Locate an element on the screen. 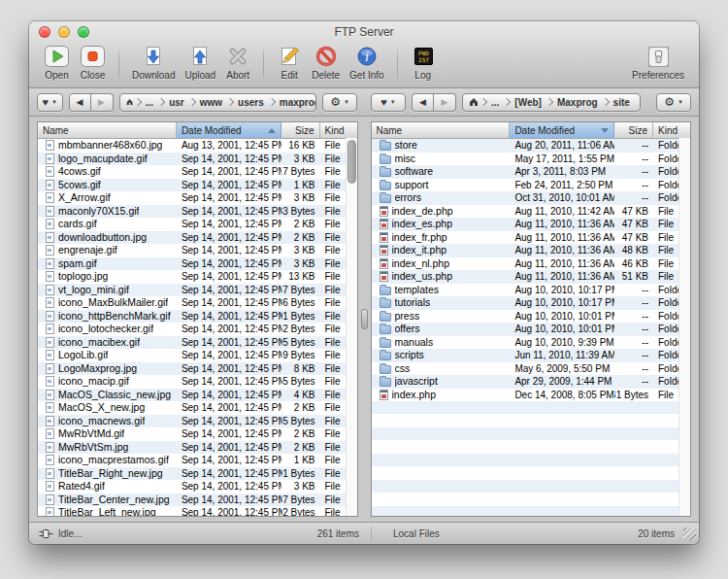 The width and height of the screenshot is (728, 579). file-row: MwRbVtSm.jpgSep 14, 2001, 12:45 PM2 KBFi… is located at coordinates (192, 448).